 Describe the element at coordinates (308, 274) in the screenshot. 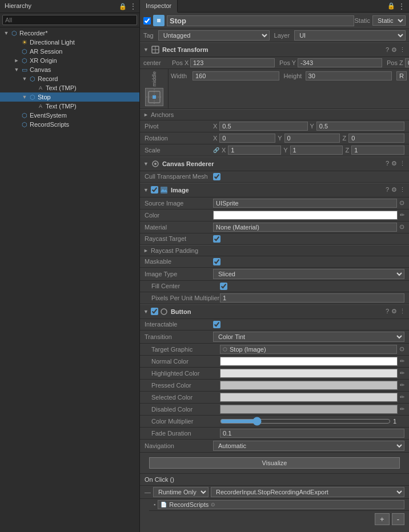

I see `image-type-select: Sliced` at that location.